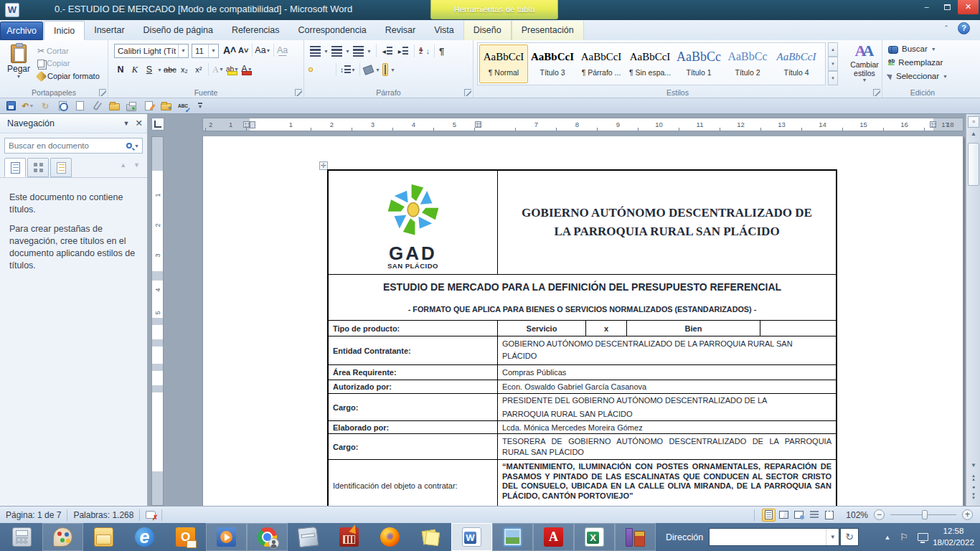  What do you see at coordinates (232, 70) in the screenshot?
I see `highlight-button: ab▼` at bounding box center [232, 70].